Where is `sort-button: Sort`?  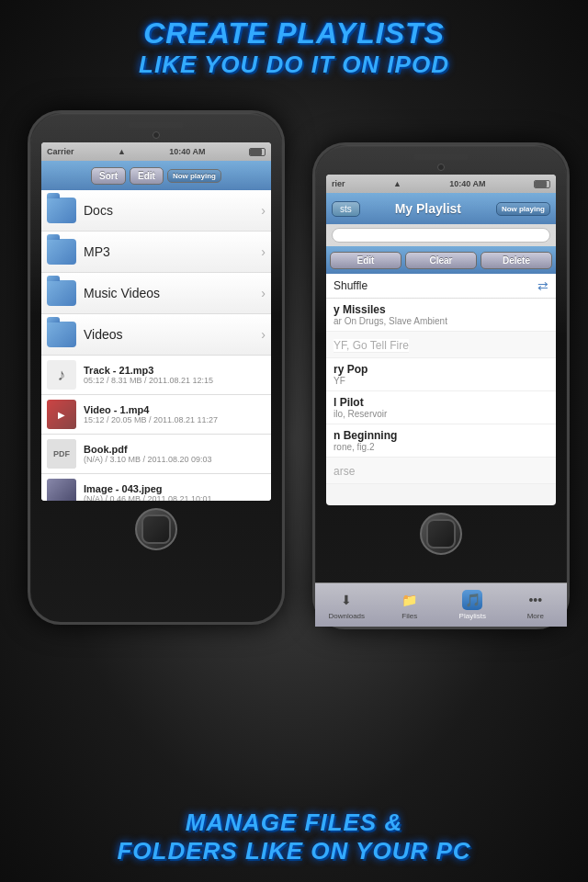 sort-button: Sort is located at coordinates (108, 176).